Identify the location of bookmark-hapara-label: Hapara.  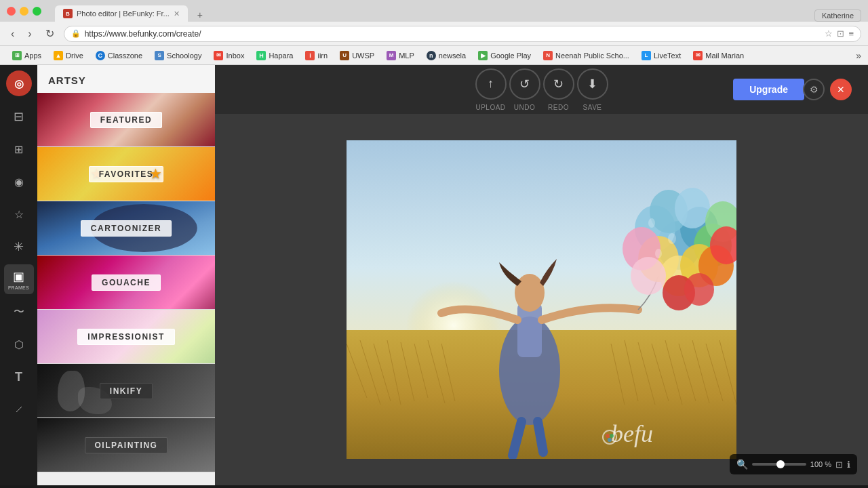
(281, 56).